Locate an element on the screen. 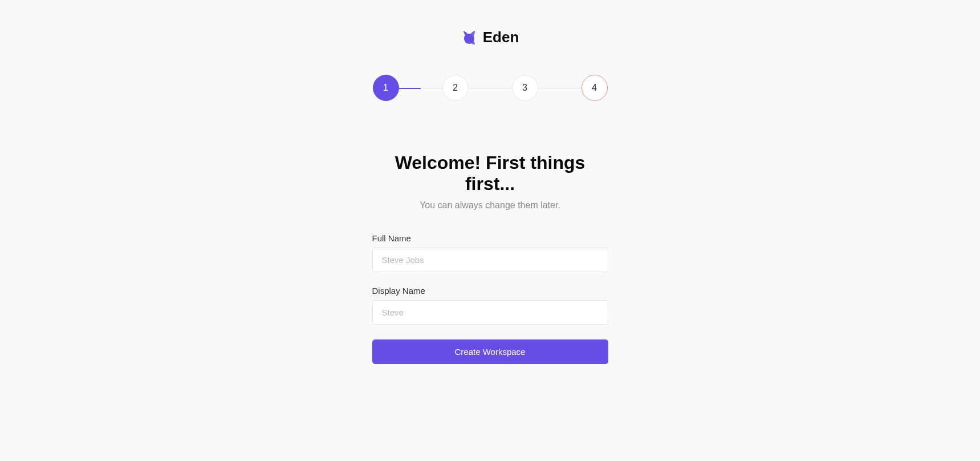 This screenshot has height=461, width=980. full-name-input is located at coordinates (490, 260).